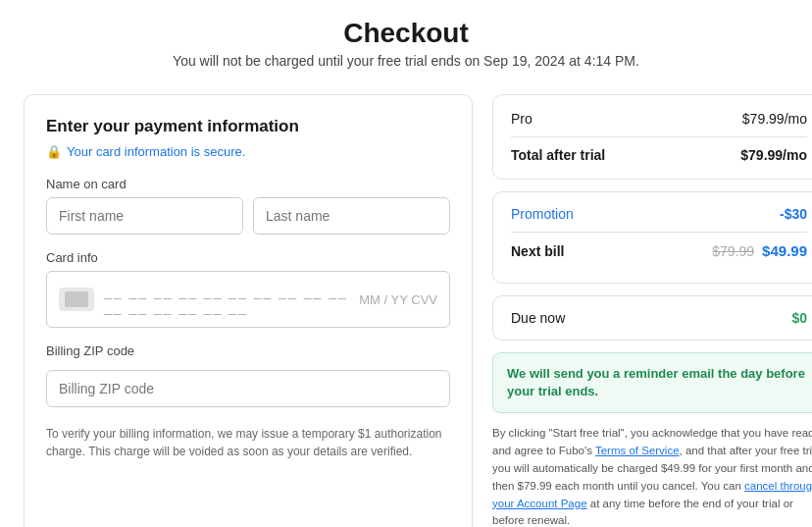 The width and height of the screenshot is (812, 527). I want to click on last-name-input, so click(351, 216).